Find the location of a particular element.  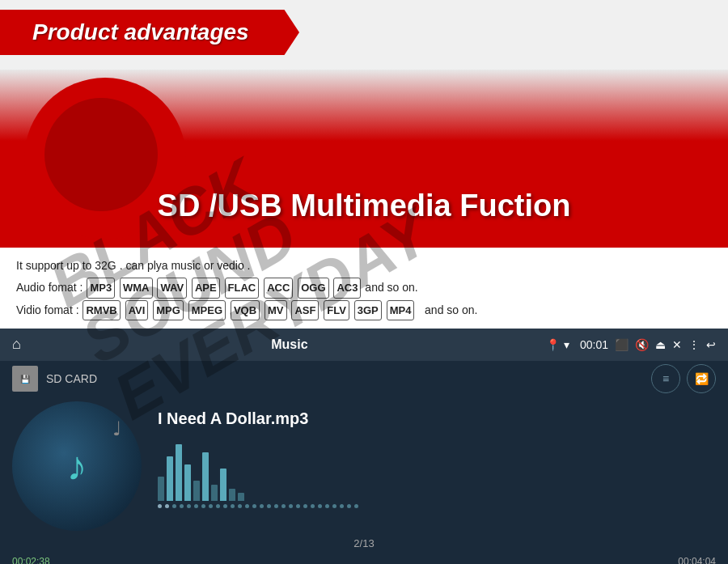

audio-formats-line: Audio fomat : MP3 WMA WAV APE FLAC ACC O… is located at coordinates (364, 288).